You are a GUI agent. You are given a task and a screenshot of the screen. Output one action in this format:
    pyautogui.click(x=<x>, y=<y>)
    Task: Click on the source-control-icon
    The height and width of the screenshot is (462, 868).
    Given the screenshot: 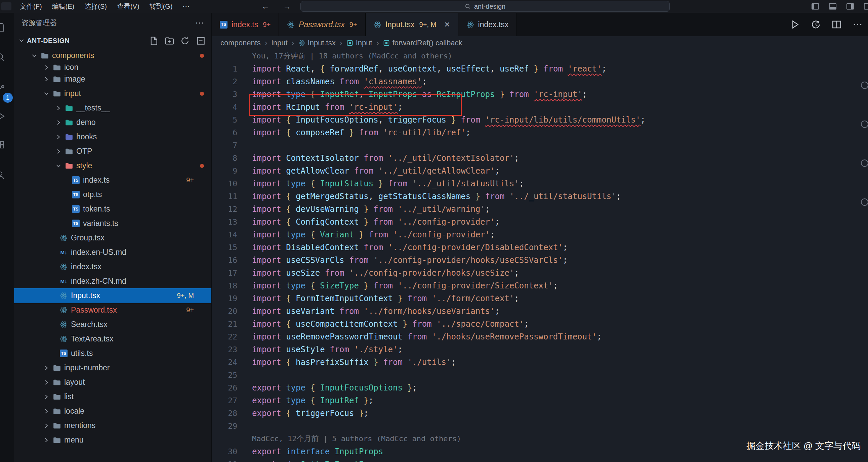 What is the action you would take?
    pyautogui.click(x=3, y=87)
    